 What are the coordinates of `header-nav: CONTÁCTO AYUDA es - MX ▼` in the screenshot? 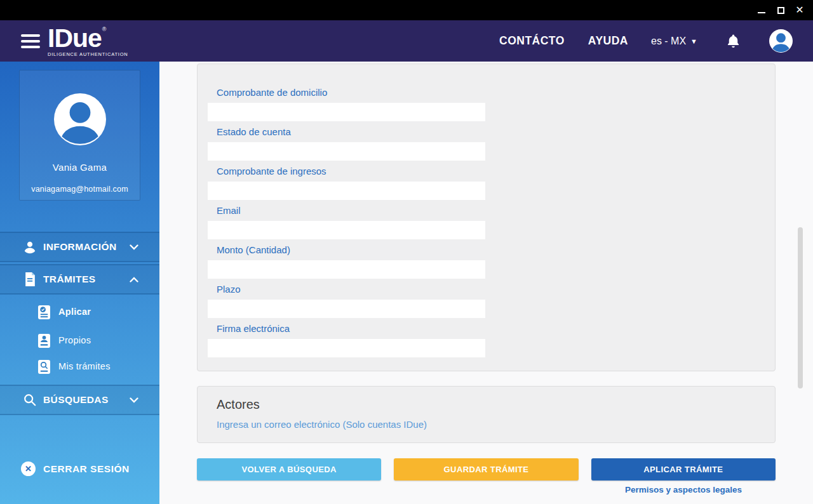 It's located at (646, 41).